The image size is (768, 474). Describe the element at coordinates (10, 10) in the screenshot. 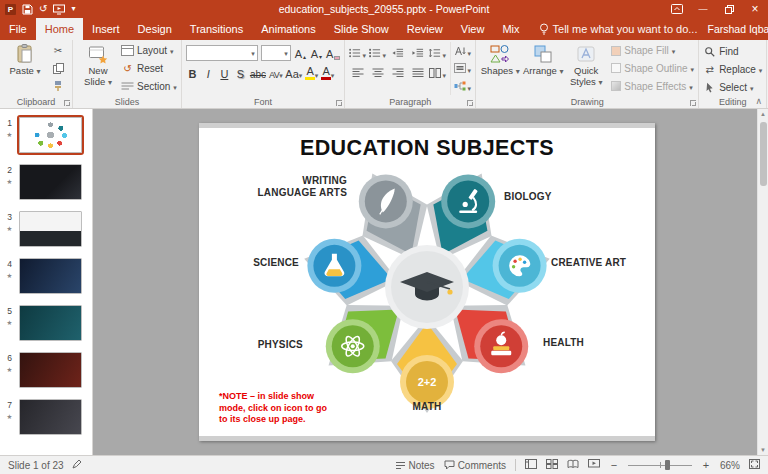

I see `powerpoint-app-icon: P` at that location.